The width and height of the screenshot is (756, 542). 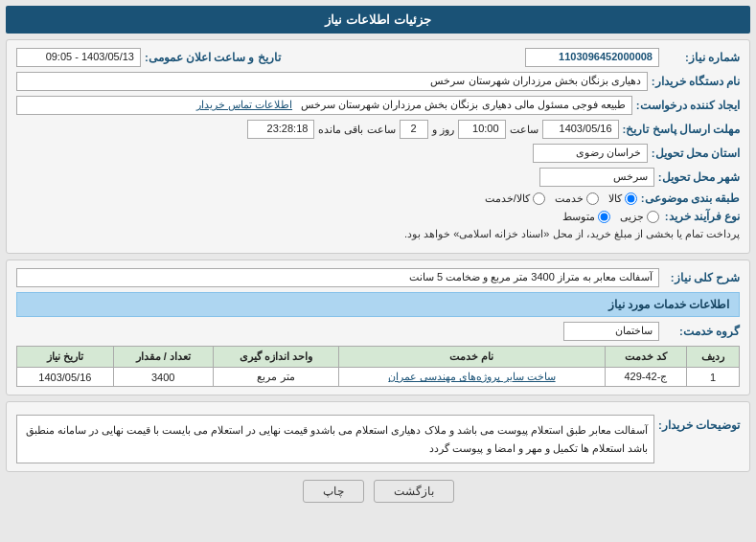 I want to click on col-code: کد خدمت, so click(x=646, y=357).